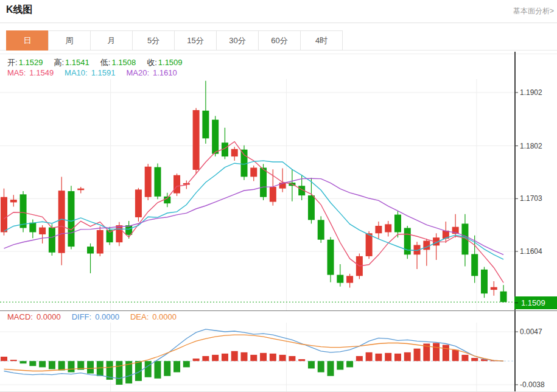 The width and height of the screenshot is (557, 392). I want to click on page-title: K线图, so click(19, 10).